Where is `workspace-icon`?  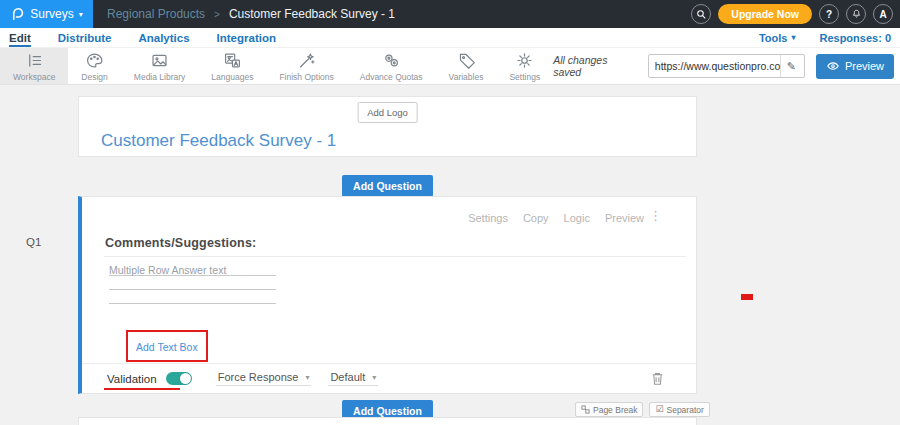
workspace-icon is located at coordinates (34, 60).